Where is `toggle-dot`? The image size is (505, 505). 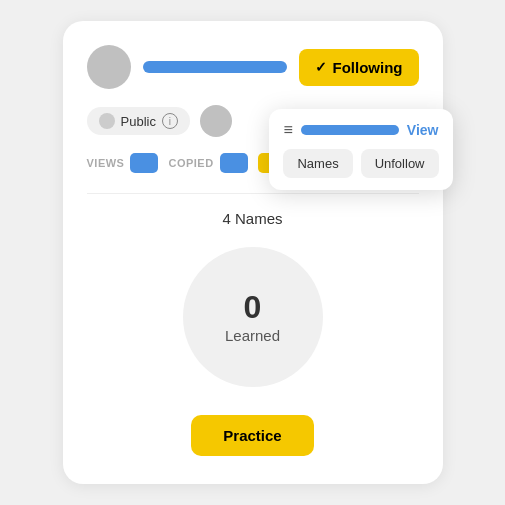
toggle-dot is located at coordinates (107, 121).